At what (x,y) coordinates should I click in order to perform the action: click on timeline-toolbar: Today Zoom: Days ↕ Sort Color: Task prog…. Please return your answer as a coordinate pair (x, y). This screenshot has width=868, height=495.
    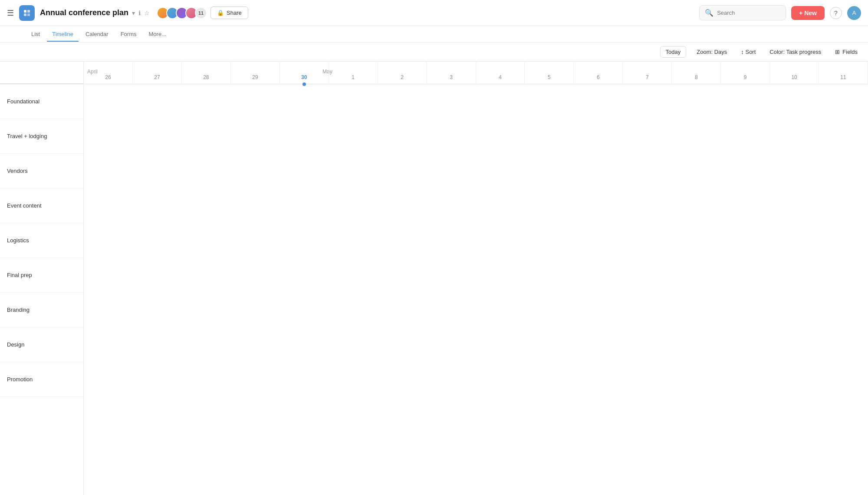
    Looking at the image, I should click on (434, 52).